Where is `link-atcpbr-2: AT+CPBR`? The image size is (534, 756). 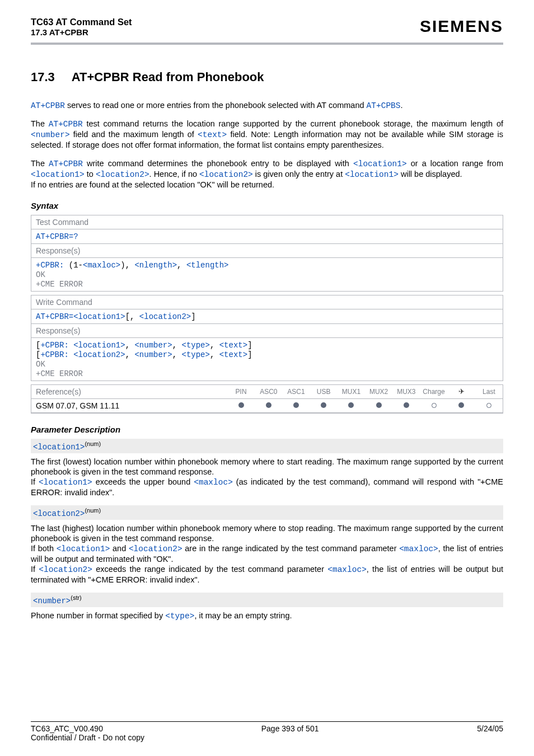 link-atcpbr-2: AT+CPBR is located at coordinates (66, 124).